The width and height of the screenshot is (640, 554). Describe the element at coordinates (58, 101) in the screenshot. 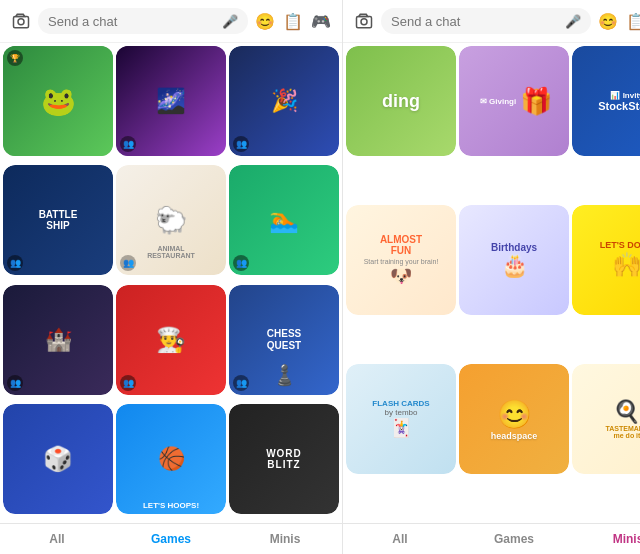

I see `game-tile-omnom: 🐸 🏆` at that location.